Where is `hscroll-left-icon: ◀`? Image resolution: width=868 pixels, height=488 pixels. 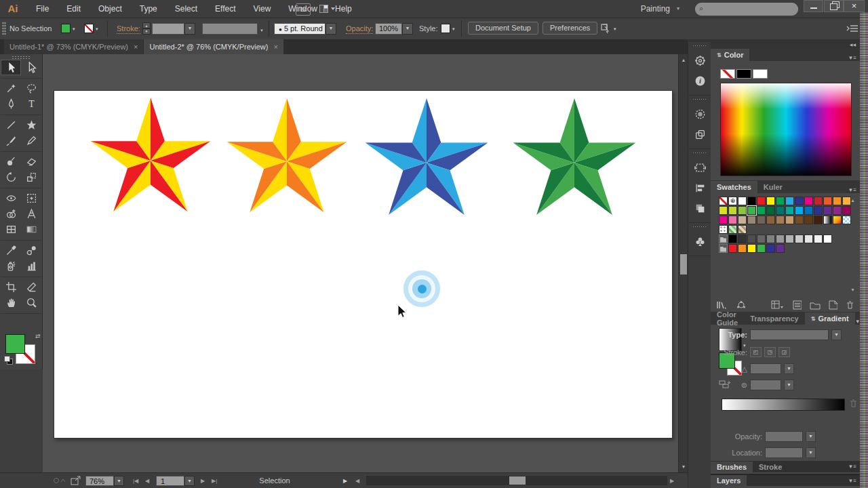 hscroll-left-icon: ◀ is located at coordinates (357, 481).